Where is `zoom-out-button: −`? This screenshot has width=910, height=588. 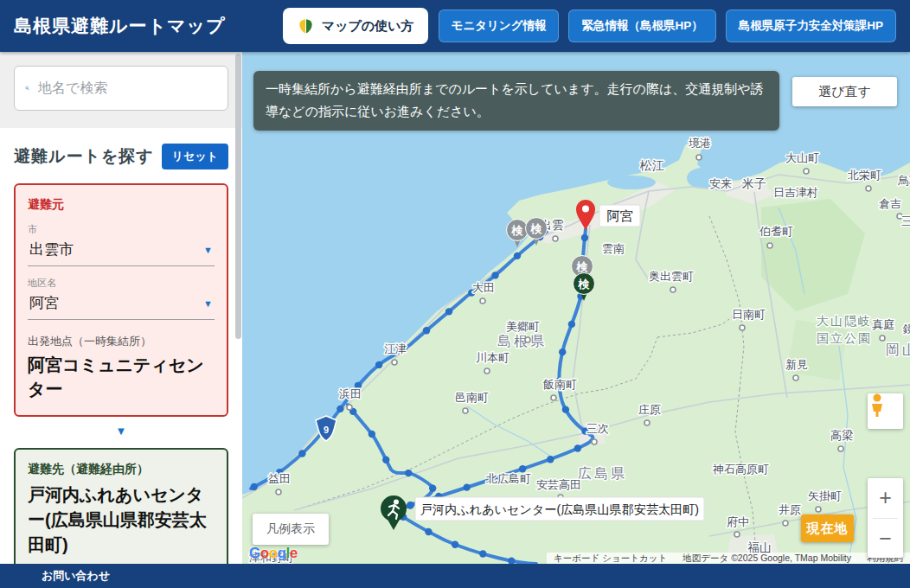 zoom-out-button: − is located at coordinates (886, 539).